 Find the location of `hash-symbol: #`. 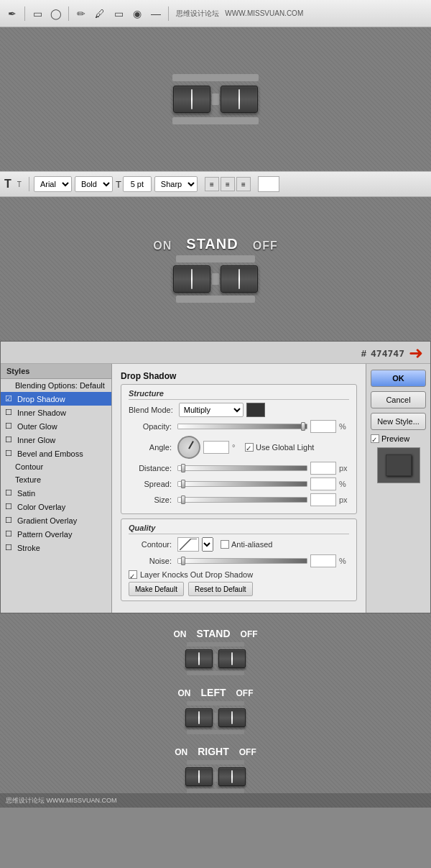

hash-symbol: # is located at coordinates (363, 354).